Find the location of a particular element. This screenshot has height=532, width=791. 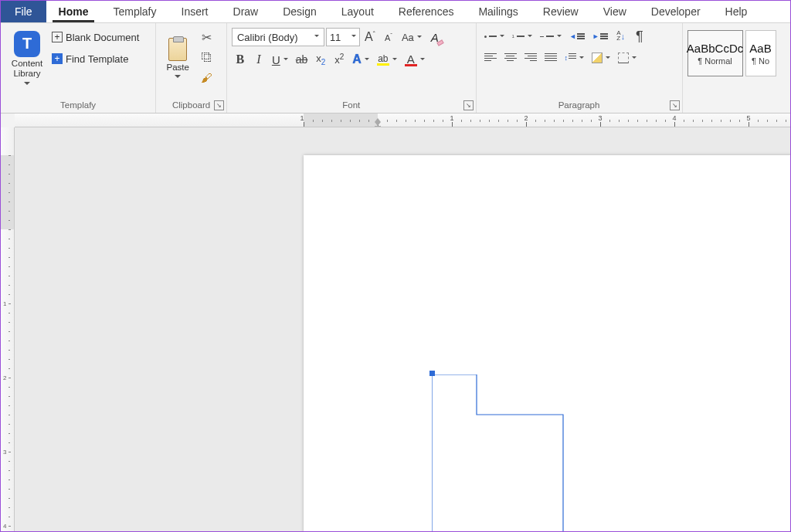

freeform-shape is located at coordinates (522, 453).